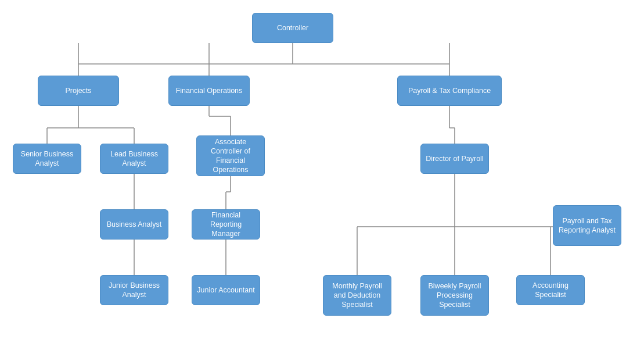 This screenshot has height=343, width=644. What do you see at coordinates (134, 290) in the screenshot?
I see `org-node-junior_ba: Junior Business Analyst` at bounding box center [134, 290].